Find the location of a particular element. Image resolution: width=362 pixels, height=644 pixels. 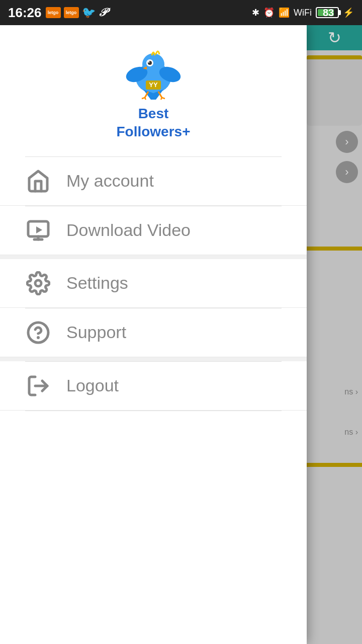

app-icons: letgo letgo 🐦 𝒫 is located at coordinates (76, 13).